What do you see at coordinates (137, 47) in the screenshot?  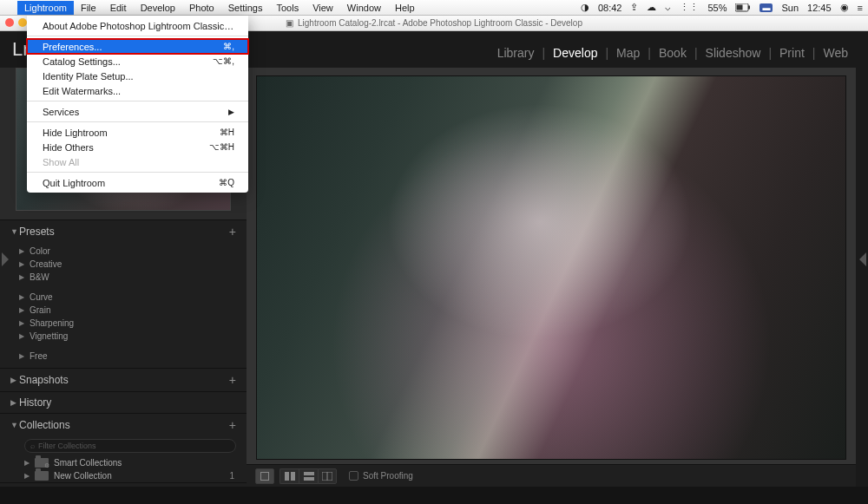 I see `menu-preferences: Preferences...⌘,` at bounding box center [137, 47].